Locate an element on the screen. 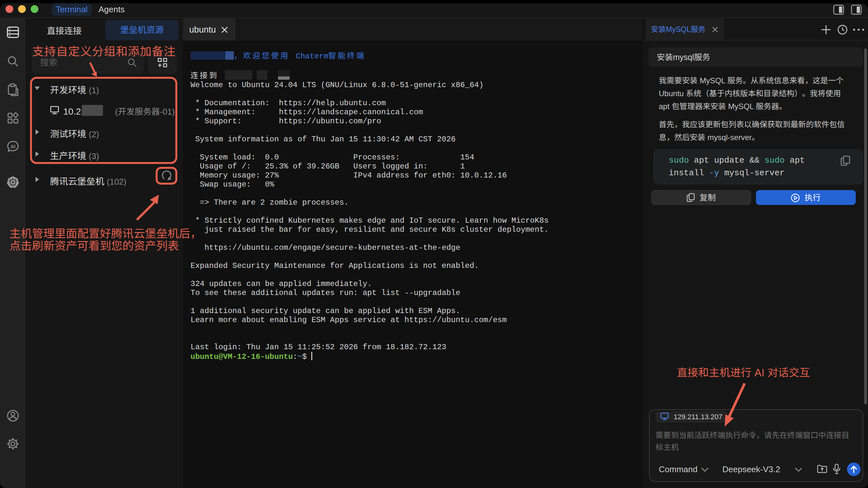 This screenshot has width=868, height=488. svg-text: AI is located at coordinates (13, 146).